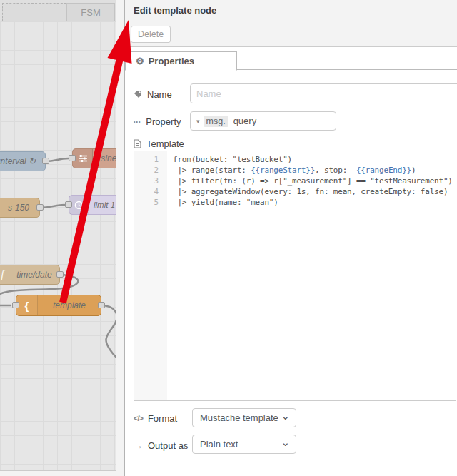  What do you see at coordinates (216, 121) in the screenshot?
I see `property-type-chip: msg.` at bounding box center [216, 121].